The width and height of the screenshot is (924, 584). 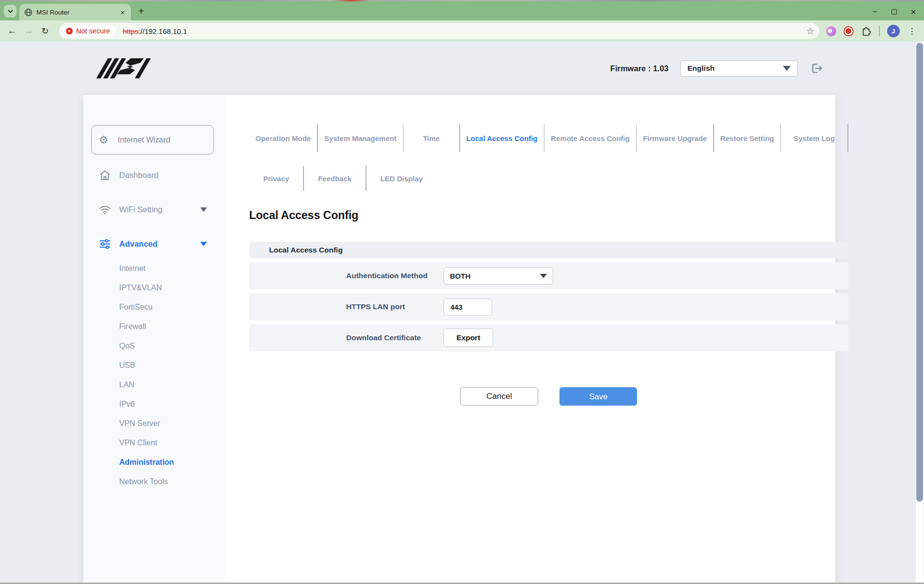 I want to click on extension-pink-icon, so click(x=831, y=31).